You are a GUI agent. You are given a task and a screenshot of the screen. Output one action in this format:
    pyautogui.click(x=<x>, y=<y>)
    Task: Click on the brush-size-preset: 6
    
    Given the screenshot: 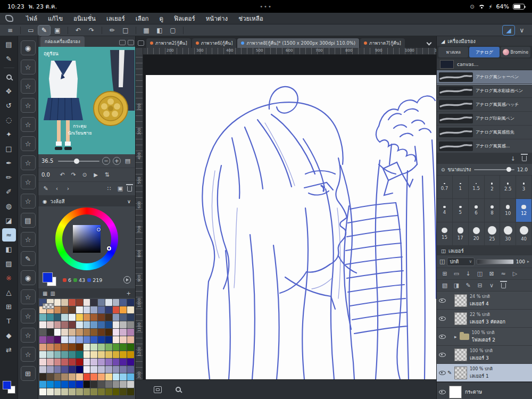 What is the action you would take?
    pyautogui.click(x=477, y=211)
    